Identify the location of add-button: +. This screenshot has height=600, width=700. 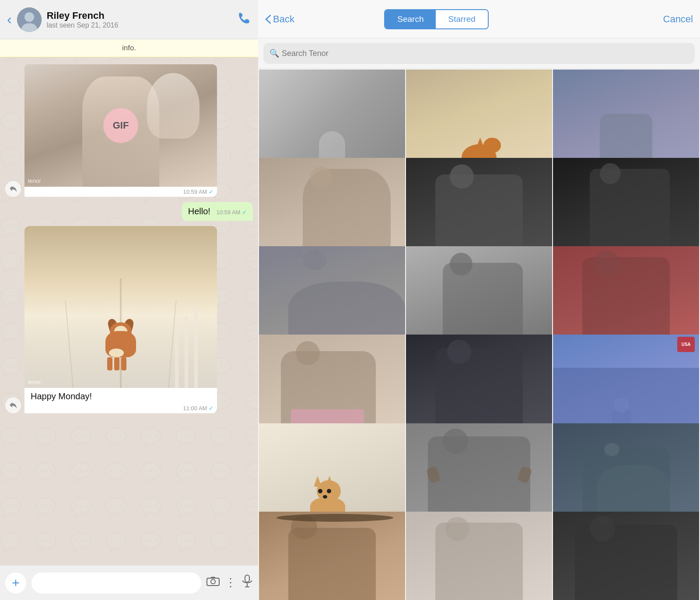
(16, 583).